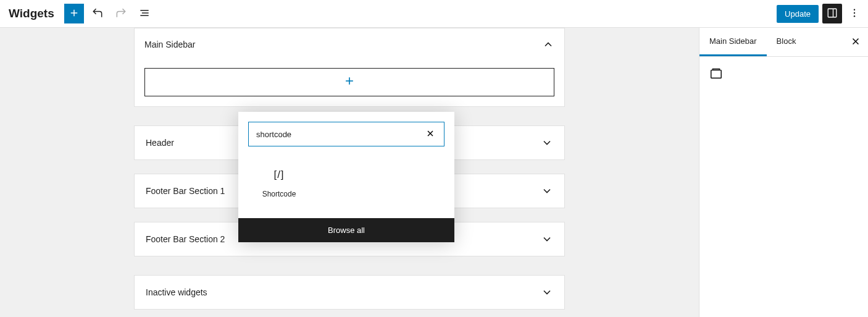 The height and width of the screenshot is (317, 868). Describe the element at coordinates (784, 42) in the screenshot. I see `sidebar-tabs: Main Sidebar Block` at that location.